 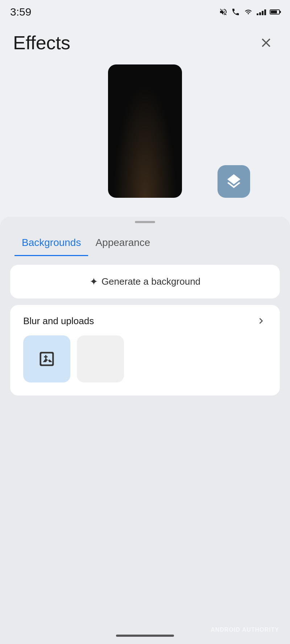 I want to click on mute-icon, so click(x=223, y=12).